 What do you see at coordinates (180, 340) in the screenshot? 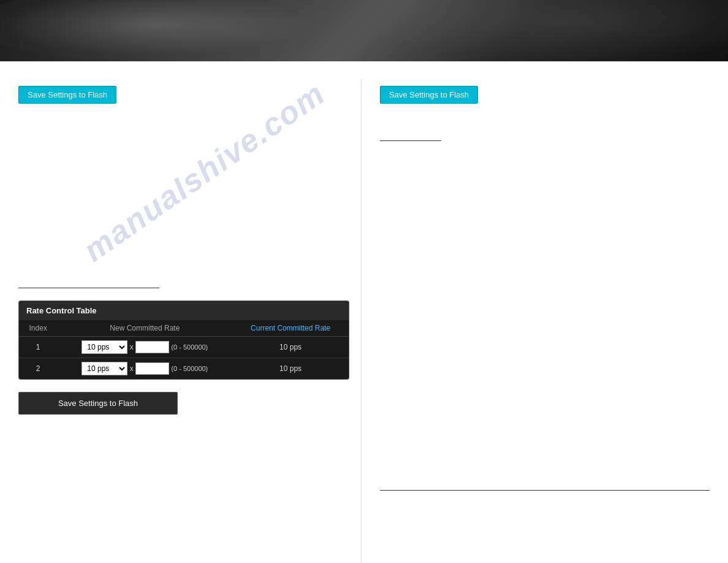
I see `rate-control-section: Rate Control Table Index New Committed R…` at bounding box center [180, 340].